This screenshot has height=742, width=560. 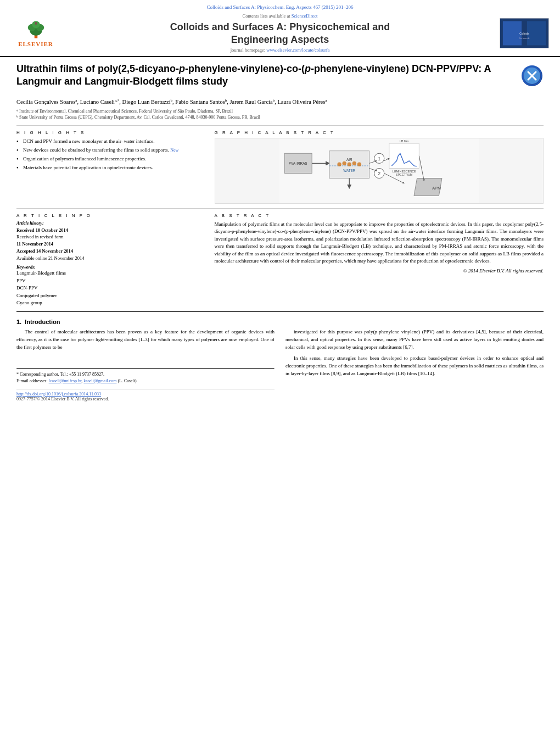 I want to click on doi-link: http://dx.doi.org/10.1016/j.colsurfa.201…, so click(x=59, y=394).